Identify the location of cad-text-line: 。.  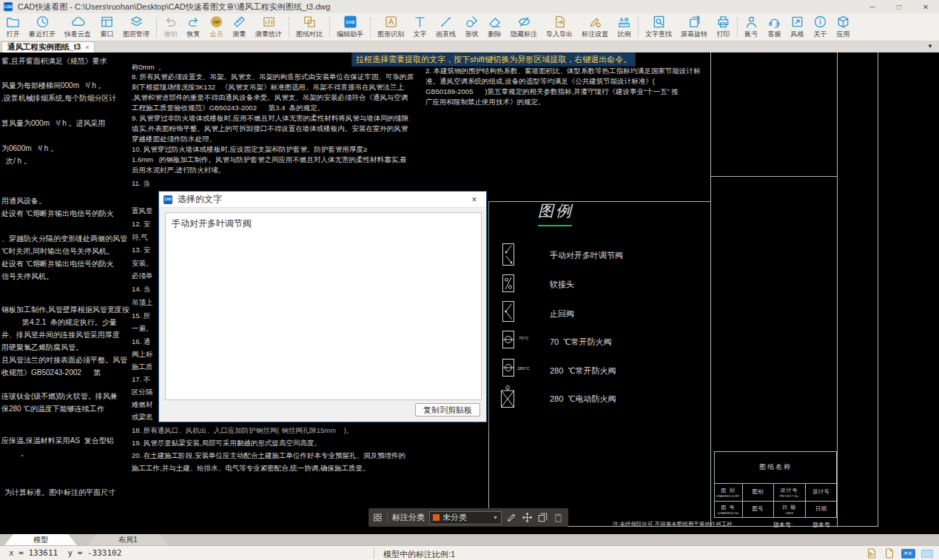
(24, 453).